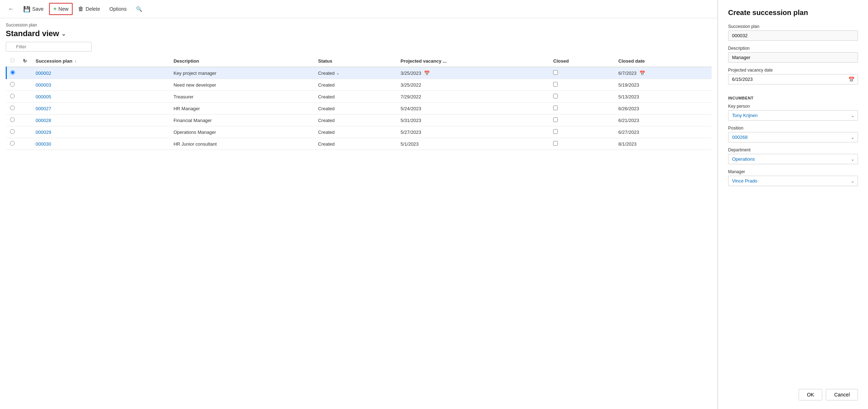  I want to click on col-succession-plan: Succession plan ↑, so click(101, 61).